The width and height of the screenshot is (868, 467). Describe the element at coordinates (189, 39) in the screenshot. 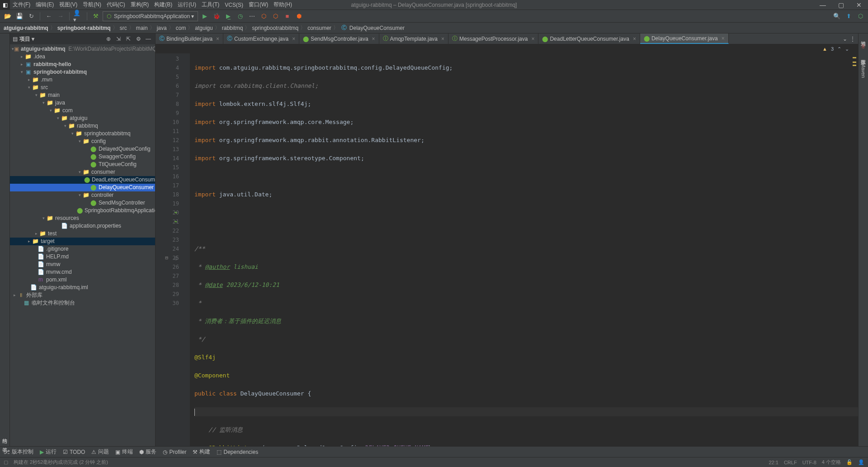

I see `tab: ⒸBindingBuilder.java×` at that location.